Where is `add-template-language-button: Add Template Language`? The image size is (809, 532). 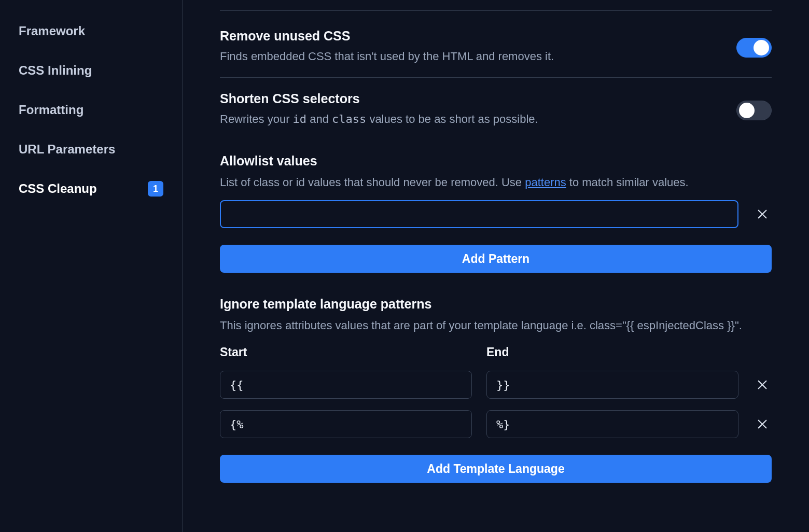 add-template-language-button: Add Template Language is located at coordinates (496, 469).